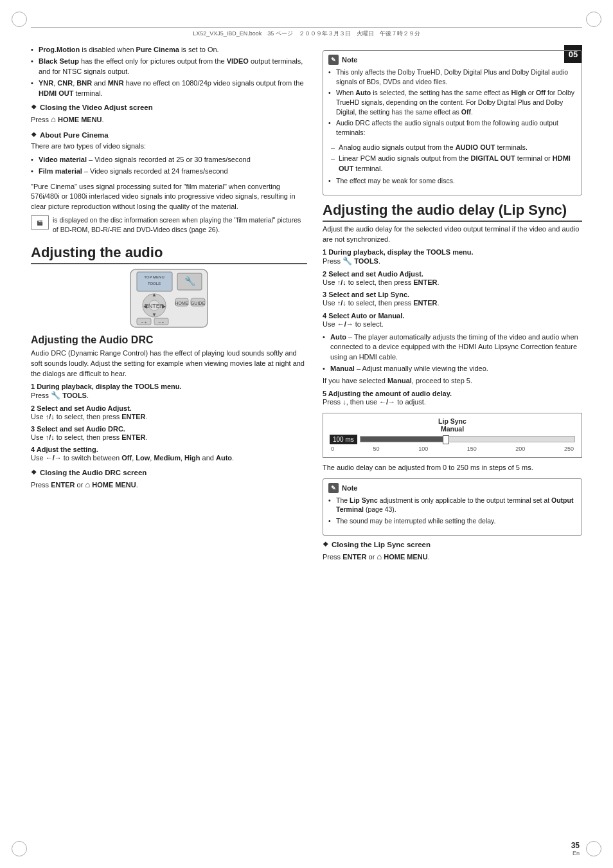 The width and height of the screenshot is (613, 868). I want to click on slider-value-label: 100 ms, so click(343, 440).